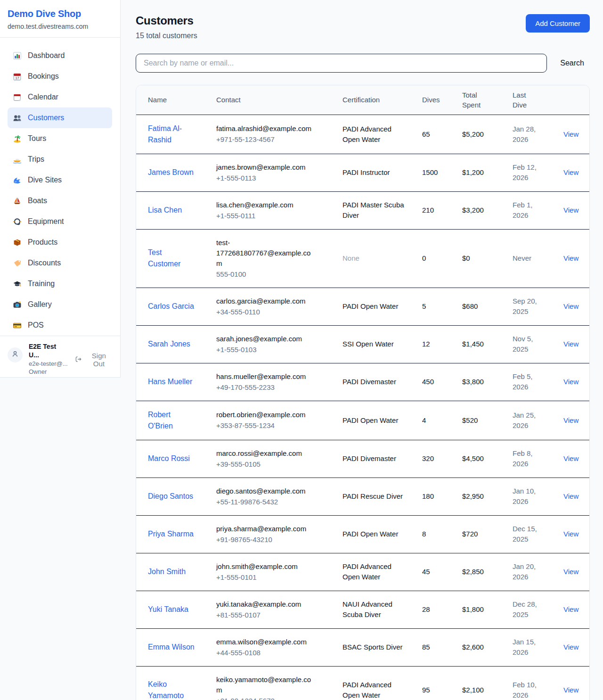 Image resolution: width=603 pixels, height=700 pixels. Describe the element at coordinates (171, 306) in the screenshot. I see `customer-name-link: Carlos Garcia` at that location.